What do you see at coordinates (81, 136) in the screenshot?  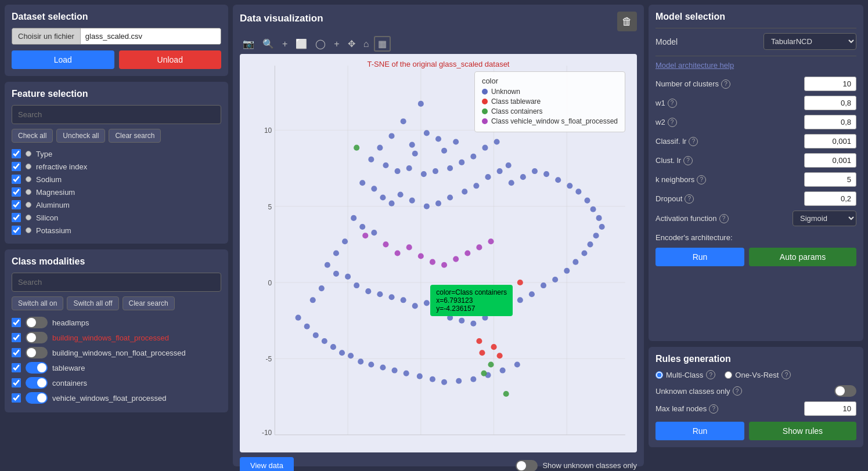 I see `uncheck-all-button: Uncheck all` at bounding box center [81, 136].